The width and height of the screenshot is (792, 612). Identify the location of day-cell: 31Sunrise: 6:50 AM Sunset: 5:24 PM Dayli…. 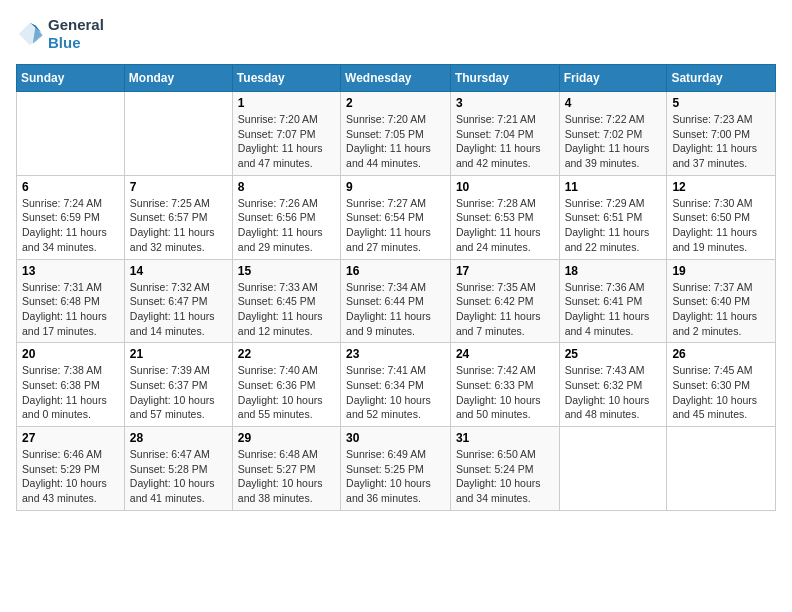
(504, 469).